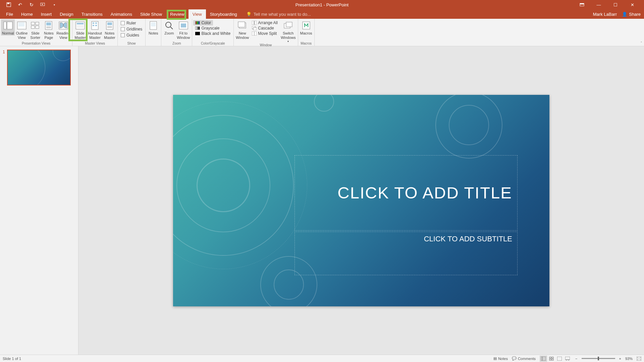 The image size is (644, 362). Describe the element at coordinates (599, 5) in the screenshot. I see `minimize-icon: —` at that location.